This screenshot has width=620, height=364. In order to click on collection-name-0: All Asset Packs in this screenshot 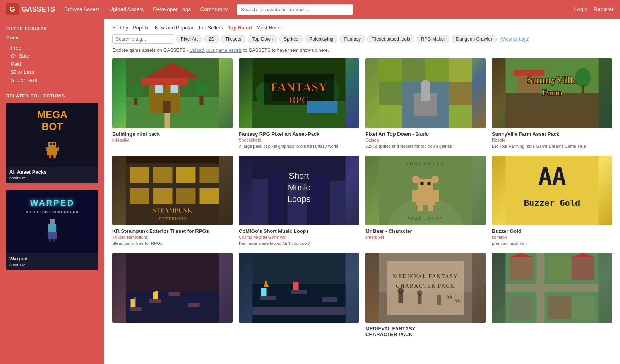, I will do `click(52, 171)`.